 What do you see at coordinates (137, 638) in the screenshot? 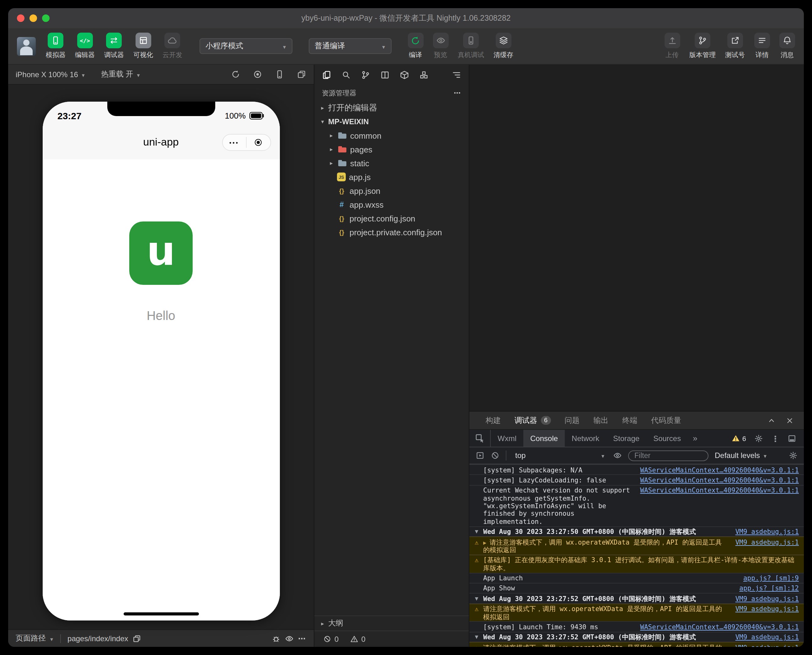
I see `copy-path-icon` at bounding box center [137, 638].